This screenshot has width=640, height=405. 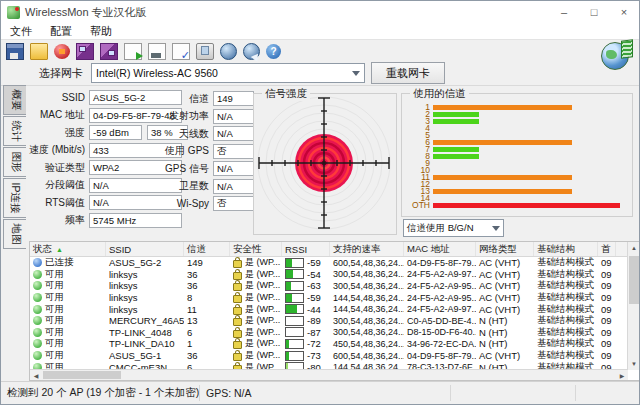 I want to click on table-row: 可用 linksys 36 是 (WP... -54 300,54,48,36,…, so click(x=335, y=275).